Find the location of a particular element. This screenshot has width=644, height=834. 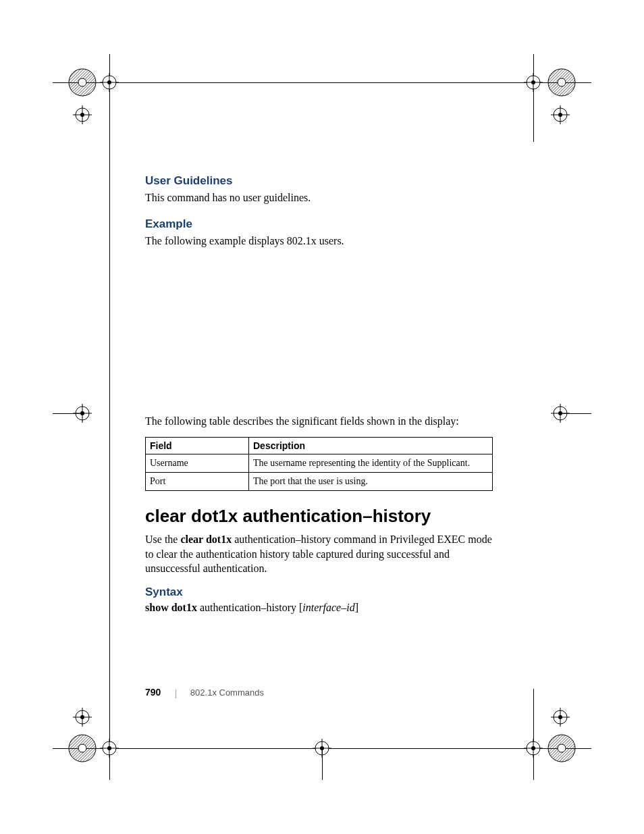

syntax-italic: interface–id is located at coordinates (328, 608).